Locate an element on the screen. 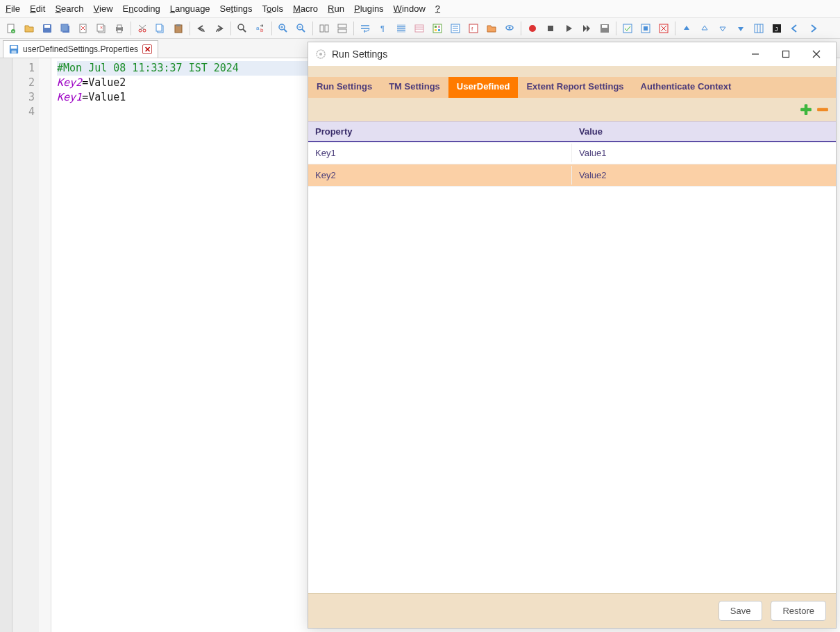 Image resolution: width=840 pixels, height=632 pixels. code-val: Value2 is located at coordinates (107, 83).